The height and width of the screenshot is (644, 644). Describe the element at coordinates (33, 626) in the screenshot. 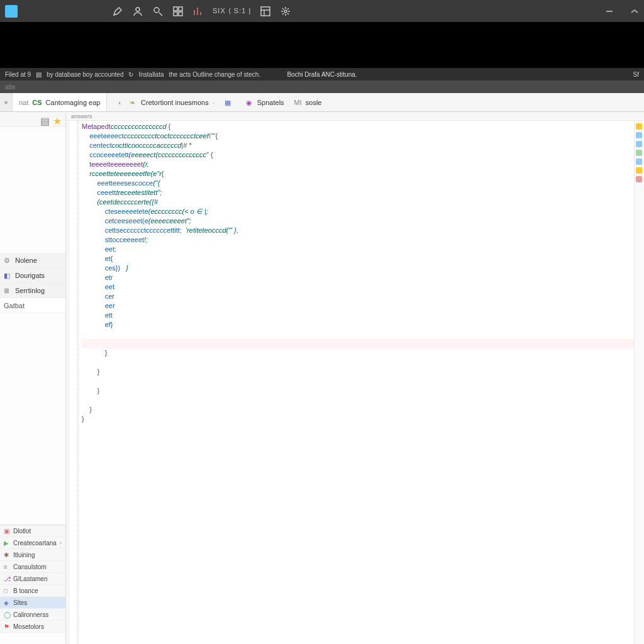

I see `toolwindow-mosetolors: ⚑Mosetolors` at that location.